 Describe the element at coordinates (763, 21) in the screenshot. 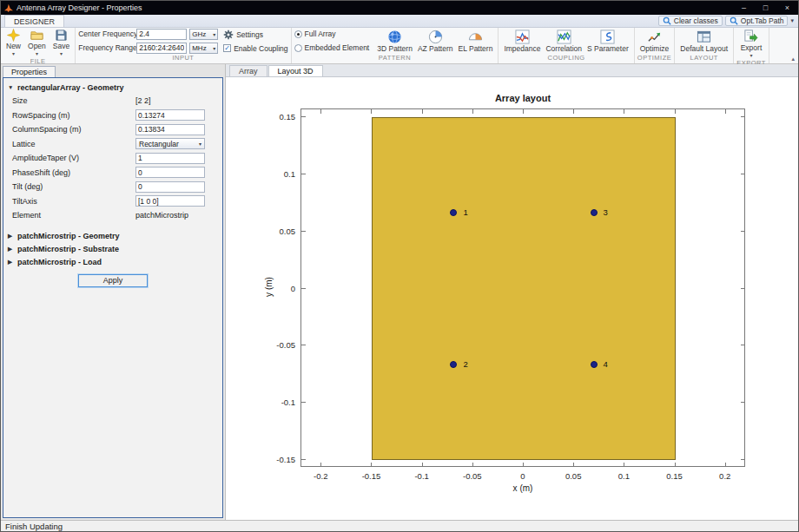

I see `opt-tab-path-label: Opt.Tab Path` at that location.